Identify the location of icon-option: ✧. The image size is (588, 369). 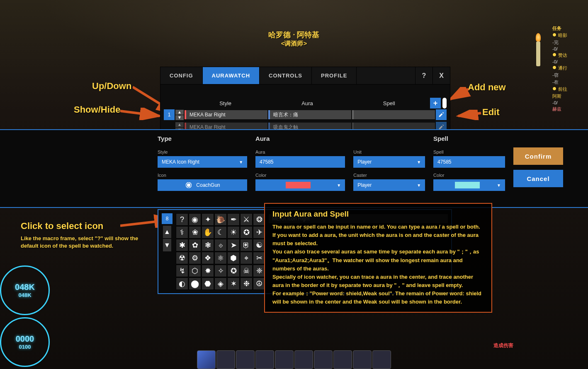
(221, 271).